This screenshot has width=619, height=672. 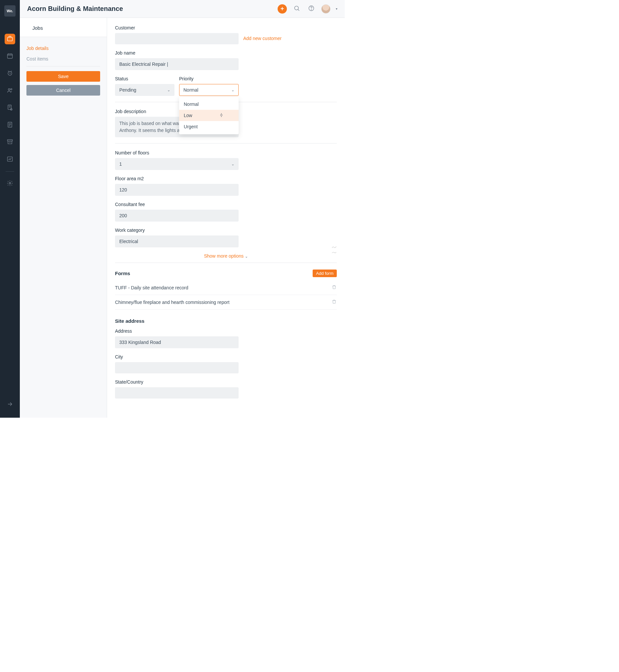 I want to click on side-panel: Jobs Job details Cost items Save Cancel, so click(x=64, y=218).